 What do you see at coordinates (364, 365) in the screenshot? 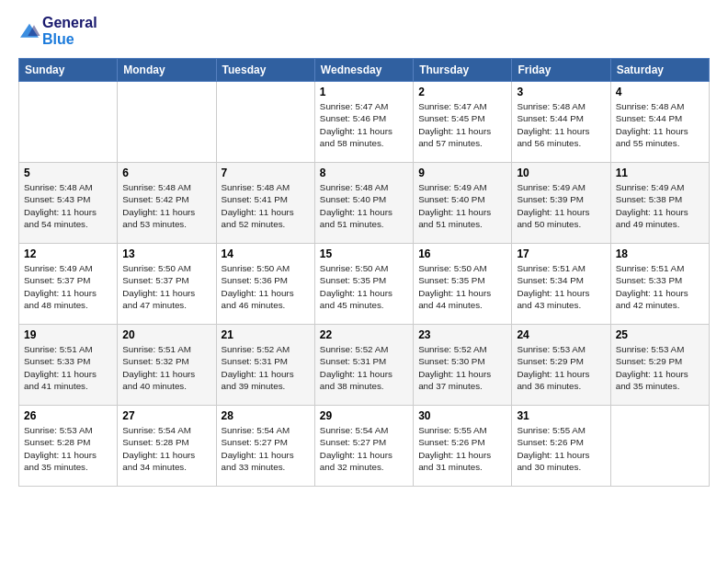
I see `week-row-4: 19Sunrise: 5:51 AM Sunset: 5:33 PM Dayli…` at bounding box center [364, 365].